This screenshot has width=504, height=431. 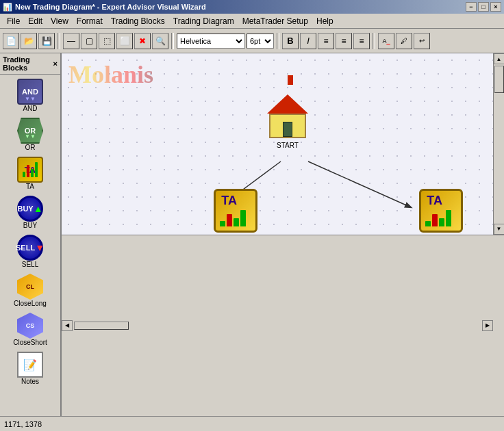 I want to click on buy-label: BUY, so click(x=30, y=226).